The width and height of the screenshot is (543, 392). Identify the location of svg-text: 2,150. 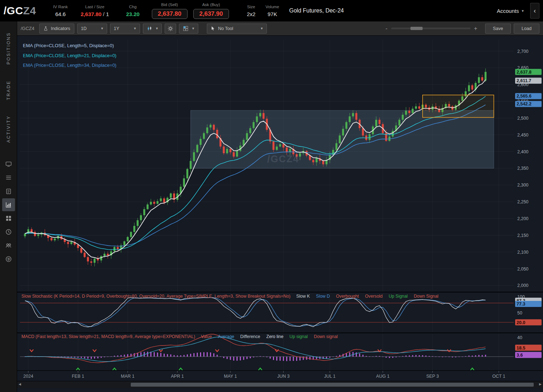
(523, 235).